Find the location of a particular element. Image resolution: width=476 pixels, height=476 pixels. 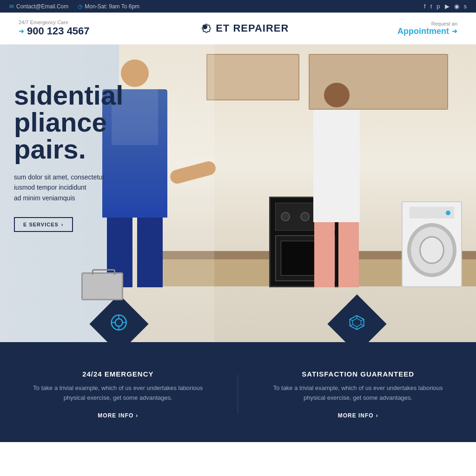

phone-arrow-icon: ➜ is located at coordinates (21, 31).